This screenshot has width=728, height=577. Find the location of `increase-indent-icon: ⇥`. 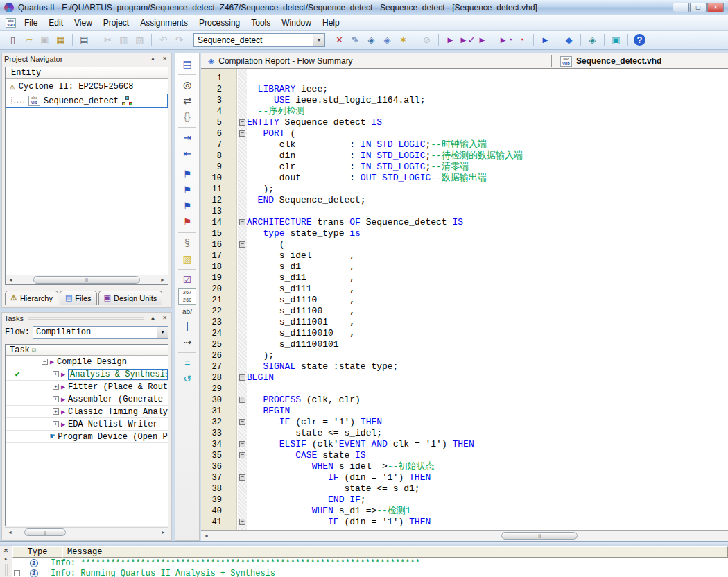

increase-indent-icon: ⇥ is located at coordinates (187, 137).